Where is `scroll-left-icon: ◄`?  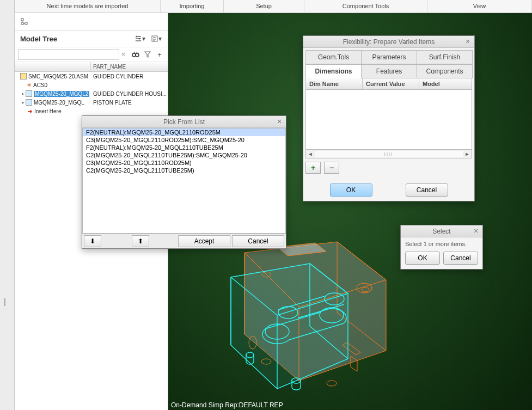 scroll-left-icon: ◄ is located at coordinates (310, 154).